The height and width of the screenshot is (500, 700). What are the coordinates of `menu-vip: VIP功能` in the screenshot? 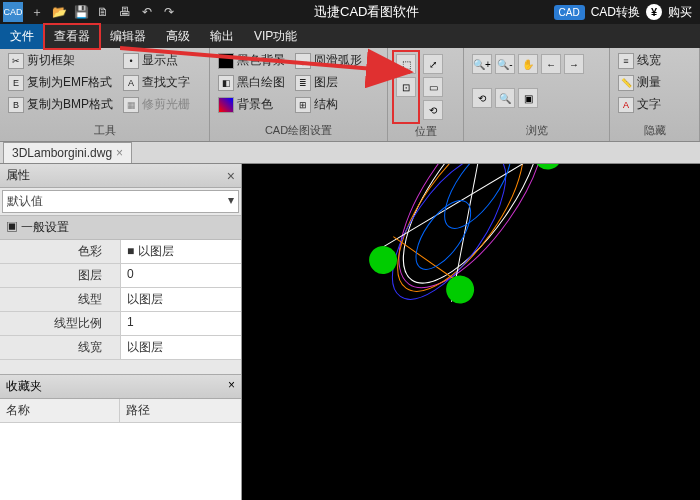 It's located at (276, 36).